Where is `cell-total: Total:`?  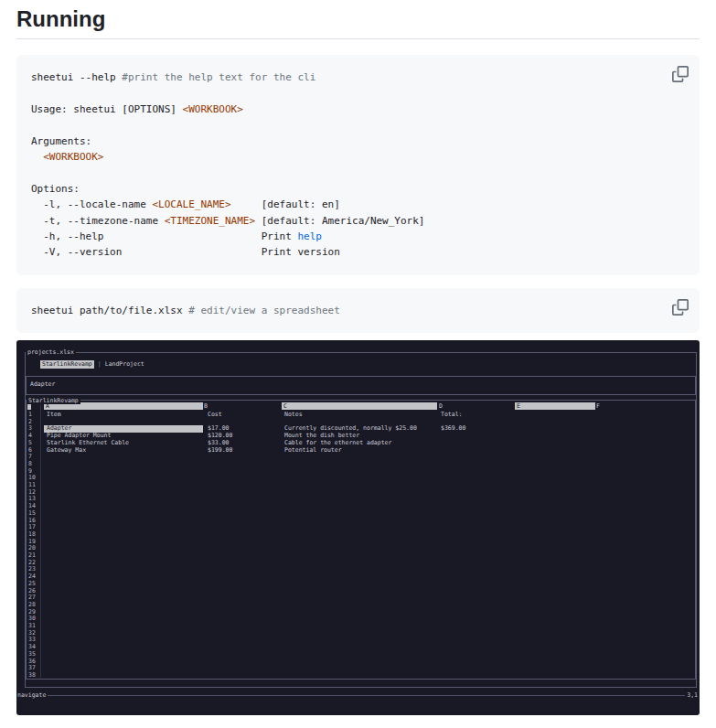
cell-total: Total: is located at coordinates (452, 415).